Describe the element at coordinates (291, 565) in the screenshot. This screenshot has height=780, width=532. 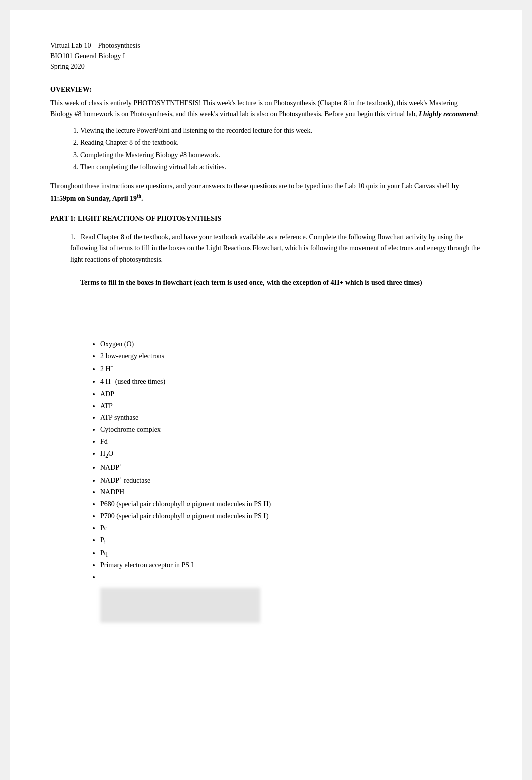
I see `list-item: Primary electron acceptor in PS I` at that location.